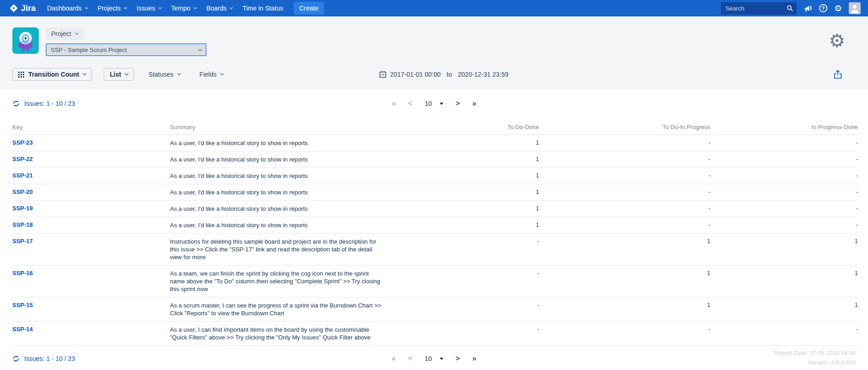  What do you see at coordinates (68, 8) in the screenshot?
I see `nav-item-dashboards: Dashboards` at bounding box center [68, 8].